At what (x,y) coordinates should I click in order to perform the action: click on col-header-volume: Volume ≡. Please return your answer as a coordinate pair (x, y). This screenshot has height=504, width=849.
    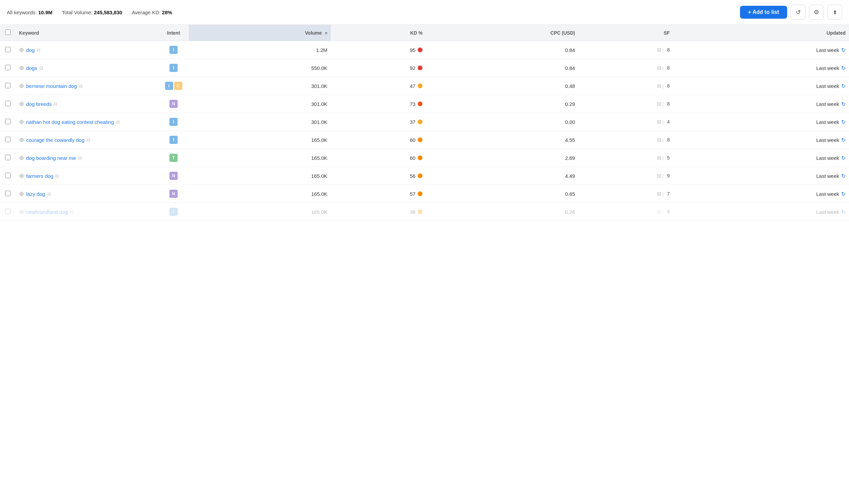
    Looking at the image, I should click on (260, 33).